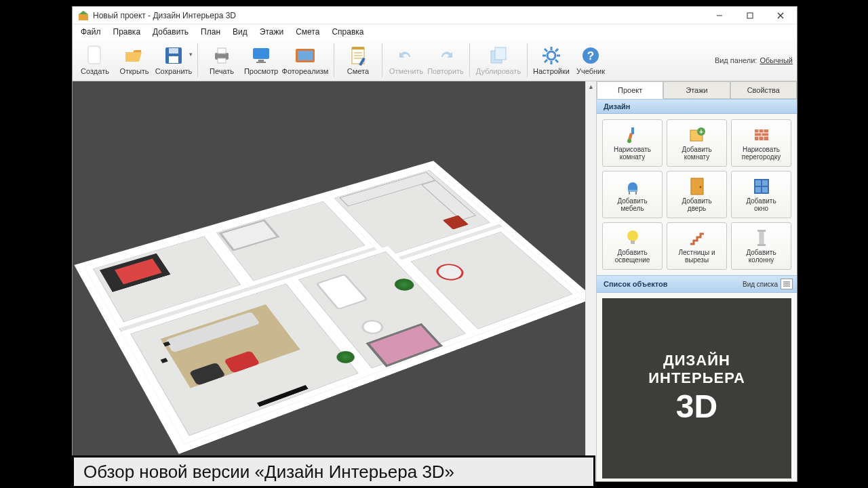  What do you see at coordinates (551, 56) in the screenshot?
I see `gear-icon` at bounding box center [551, 56].